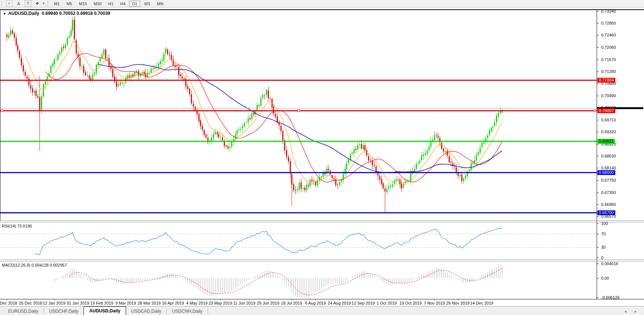 The height and width of the screenshot is (315, 644). What do you see at coordinates (57, 4) in the screenshot?
I see `timeframe-m1: M1` at bounding box center [57, 4].